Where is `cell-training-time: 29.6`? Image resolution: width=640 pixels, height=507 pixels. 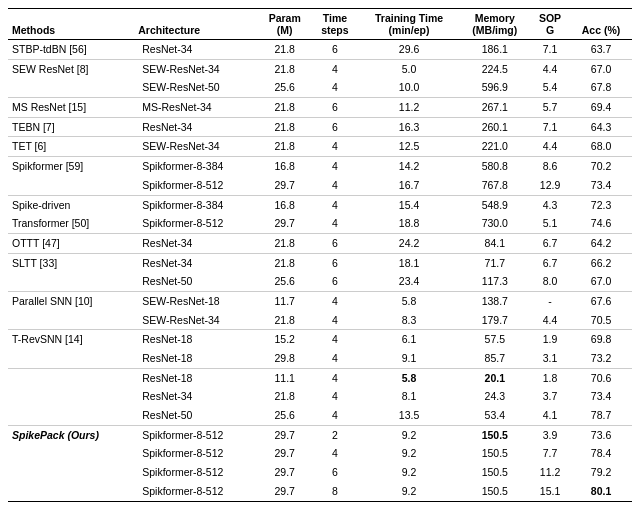
cell-training-time: 29.6 is located at coordinates (408, 50).